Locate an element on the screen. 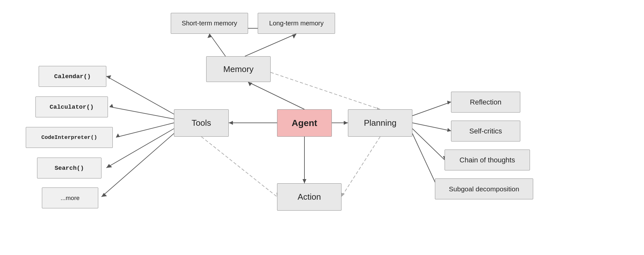 This screenshot has height=255, width=644. calendar-box: Calendar() is located at coordinates (72, 77).